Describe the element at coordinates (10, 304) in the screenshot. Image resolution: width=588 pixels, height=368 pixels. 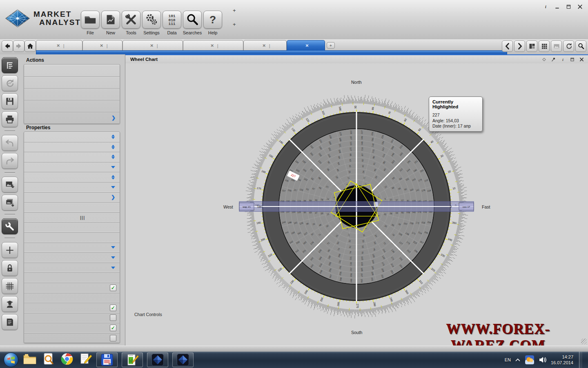
I see `toolstrip-education-button` at that location.